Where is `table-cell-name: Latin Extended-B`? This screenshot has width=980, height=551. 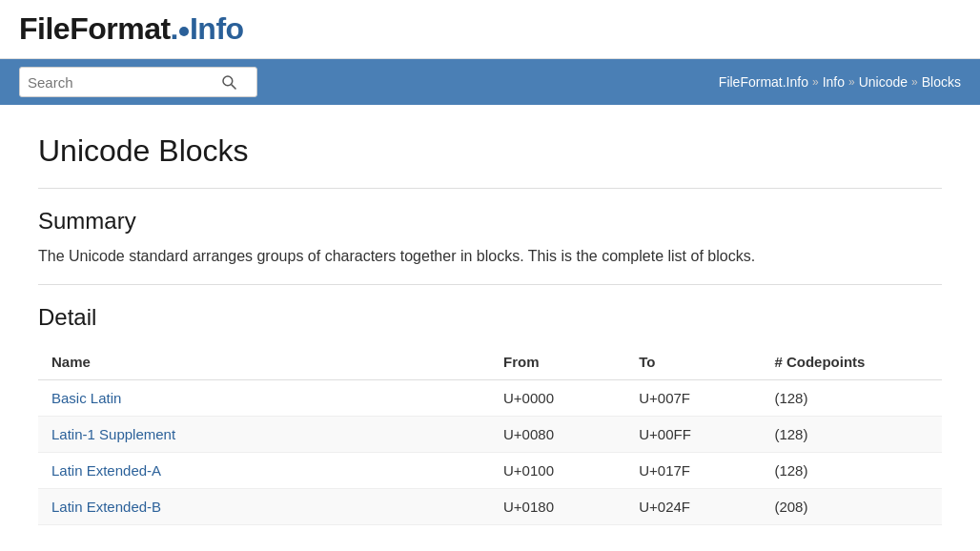
table-cell-name: Latin Extended-B is located at coordinates (264, 507).